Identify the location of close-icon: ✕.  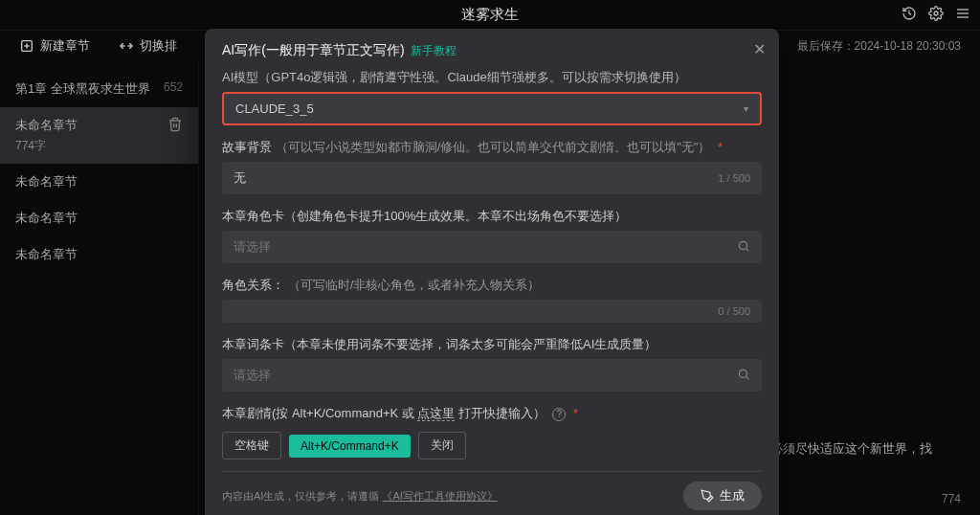
(760, 50).